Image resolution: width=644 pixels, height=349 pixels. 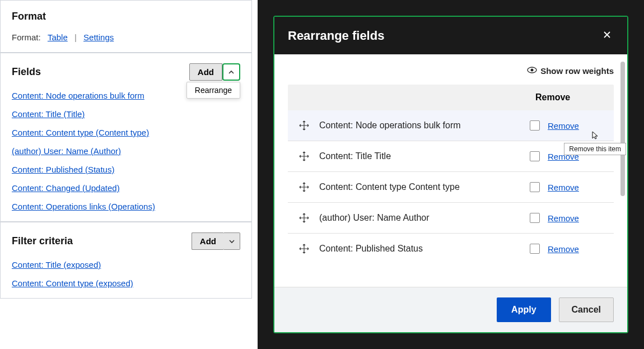 I want to click on filter-add-group: Add, so click(x=216, y=241).